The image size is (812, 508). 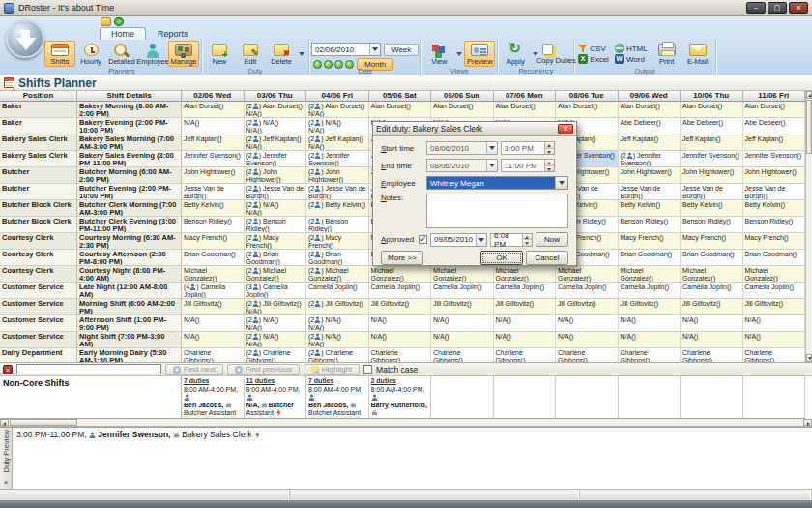 What do you see at coordinates (462, 148) in the screenshot?
I see `start-date-select: 08/06/2010` at bounding box center [462, 148].